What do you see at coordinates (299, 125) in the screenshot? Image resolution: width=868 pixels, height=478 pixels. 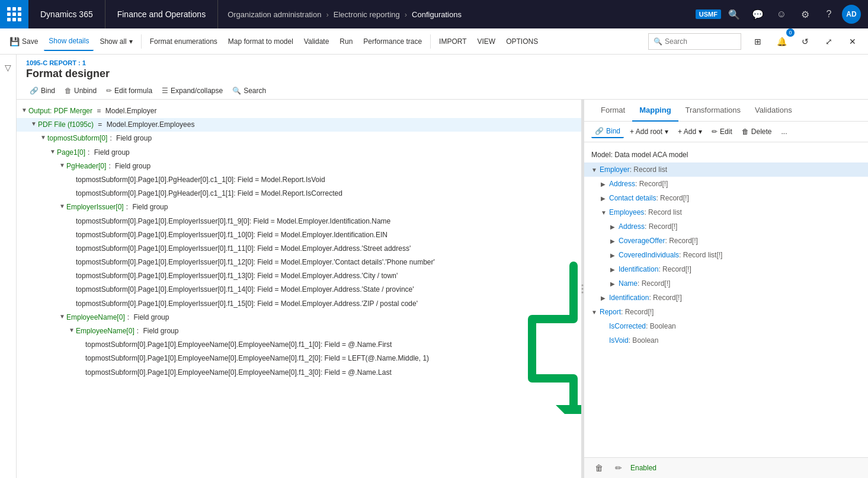 I see `tree-node: ▼PDF File (f1095c) = Model.Employer.Empl…` at bounding box center [299, 125].